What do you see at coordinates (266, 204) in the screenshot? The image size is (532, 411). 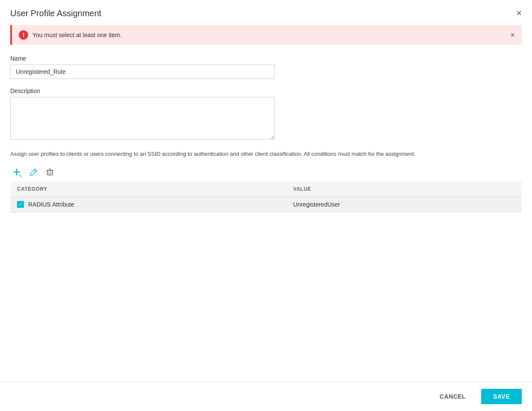 I see `table-body: RADIUS Attribute UnregisteredUser` at bounding box center [266, 204].